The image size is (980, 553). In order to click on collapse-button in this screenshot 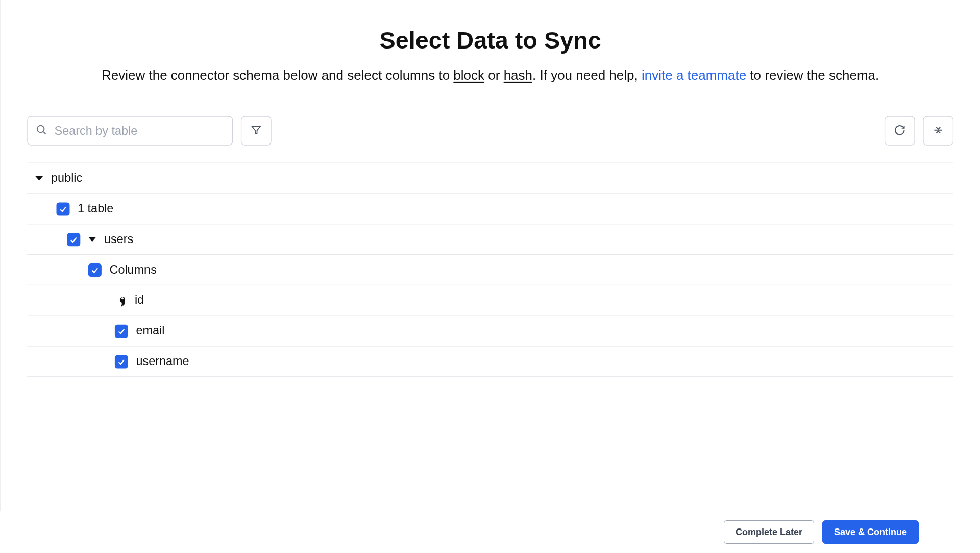, I will do `click(938, 131)`.